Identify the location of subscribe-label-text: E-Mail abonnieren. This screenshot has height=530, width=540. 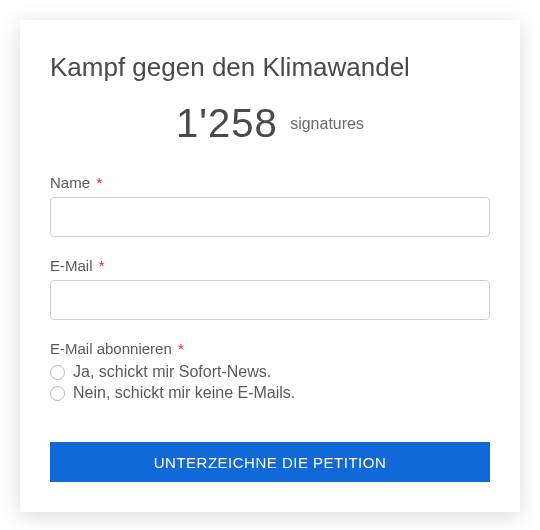
(111, 348).